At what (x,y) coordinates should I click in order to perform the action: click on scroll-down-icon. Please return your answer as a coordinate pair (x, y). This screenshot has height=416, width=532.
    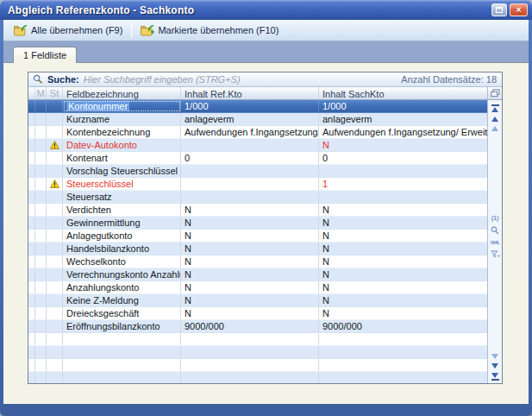
    Looking at the image, I should click on (495, 366).